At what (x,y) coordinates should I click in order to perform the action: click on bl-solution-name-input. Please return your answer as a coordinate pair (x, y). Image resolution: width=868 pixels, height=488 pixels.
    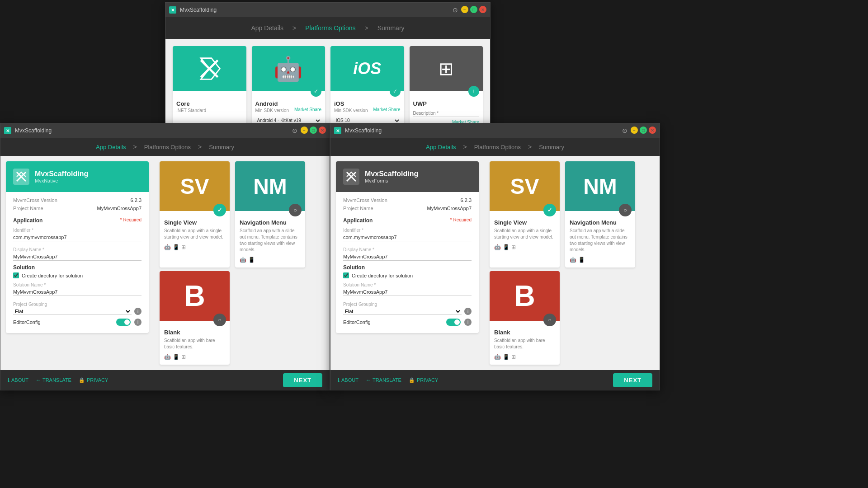
    Looking at the image, I should click on (77, 292).